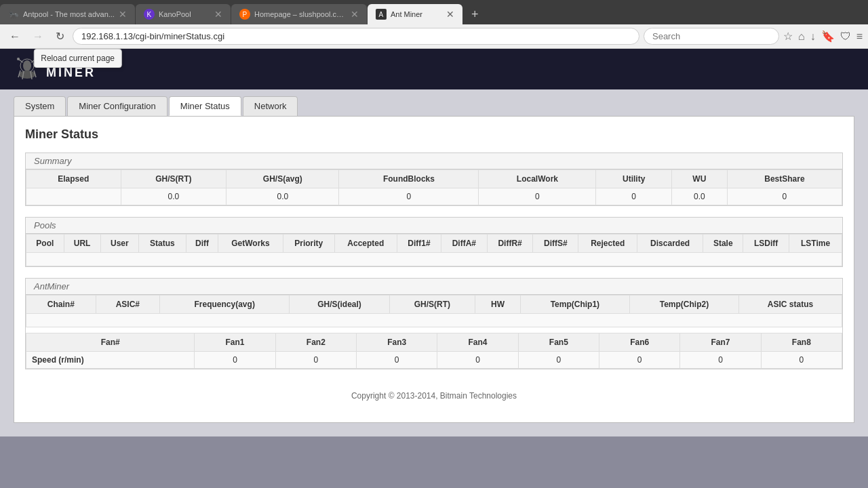  I want to click on th-user: User, so click(119, 244).